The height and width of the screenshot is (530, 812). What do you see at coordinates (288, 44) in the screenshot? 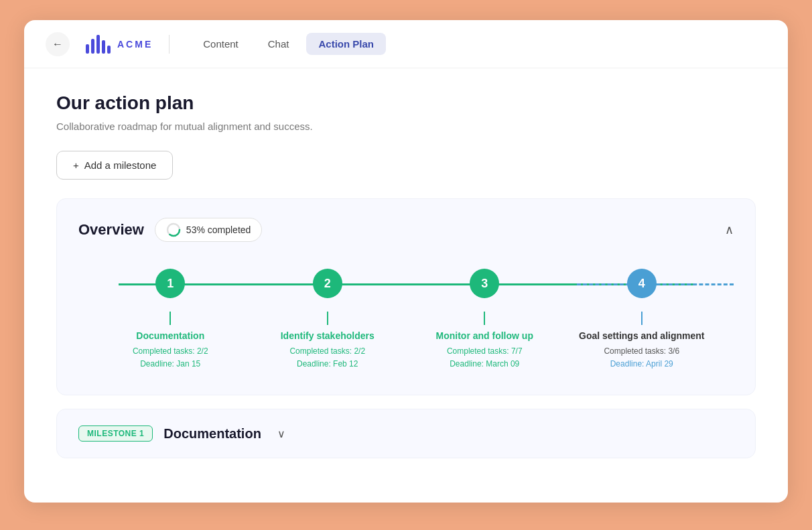
I see `nav-links: Content Chat Action Plan` at bounding box center [288, 44].